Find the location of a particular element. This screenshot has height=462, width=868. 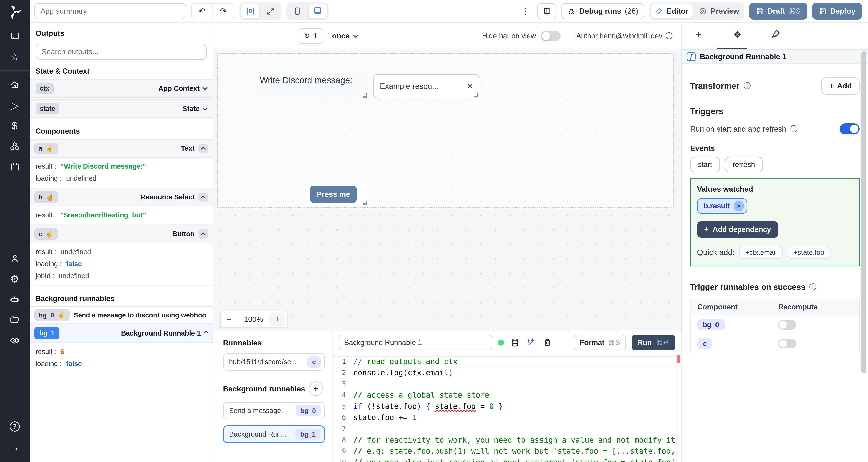

remove-watched-value-icon: × is located at coordinates (739, 206).